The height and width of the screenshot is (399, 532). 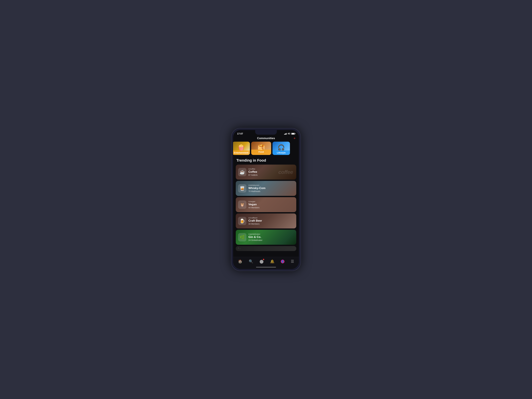 What do you see at coordinates (242, 237) in the screenshot?
I see `community-icon-gin: 🌿` at bounding box center [242, 237].